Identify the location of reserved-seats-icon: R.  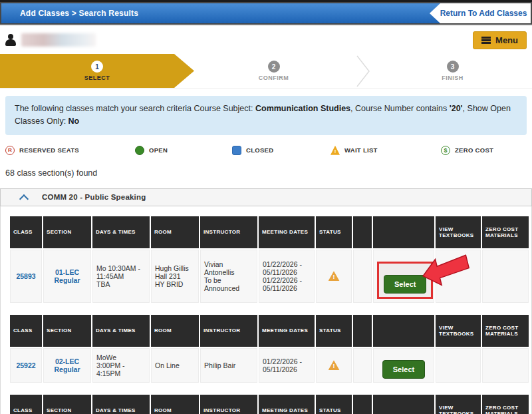
(10, 150).